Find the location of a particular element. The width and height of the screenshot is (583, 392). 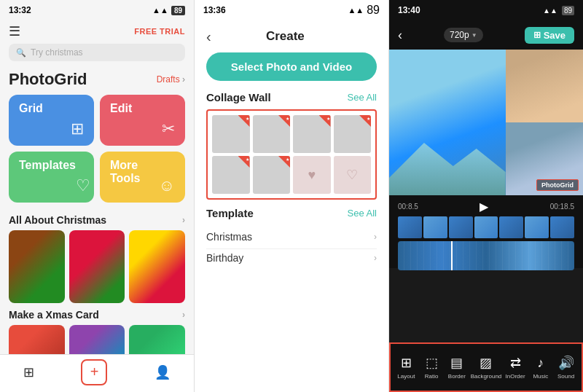

timeline-track is located at coordinates (486, 256).